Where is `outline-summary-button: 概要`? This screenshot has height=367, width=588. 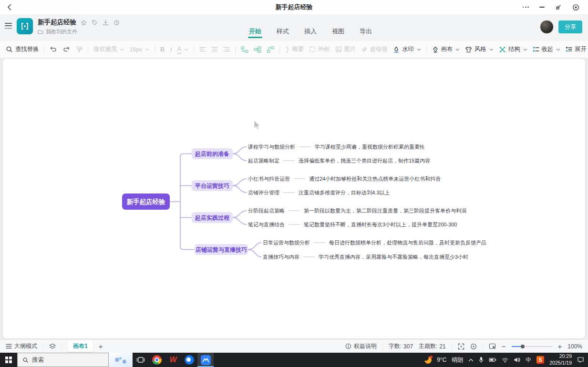 outline-summary-button: 概要 is located at coordinates (295, 50).